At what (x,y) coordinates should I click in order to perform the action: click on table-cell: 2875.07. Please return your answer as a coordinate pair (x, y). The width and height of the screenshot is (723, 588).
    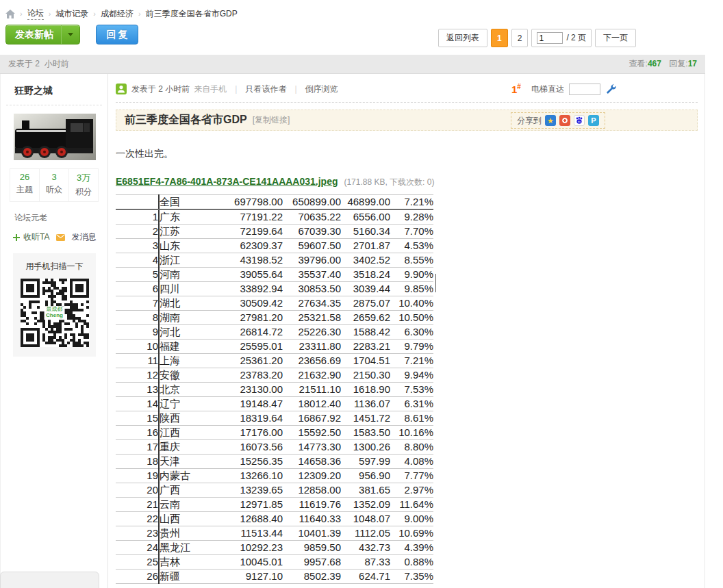
    Looking at the image, I should click on (366, 304).